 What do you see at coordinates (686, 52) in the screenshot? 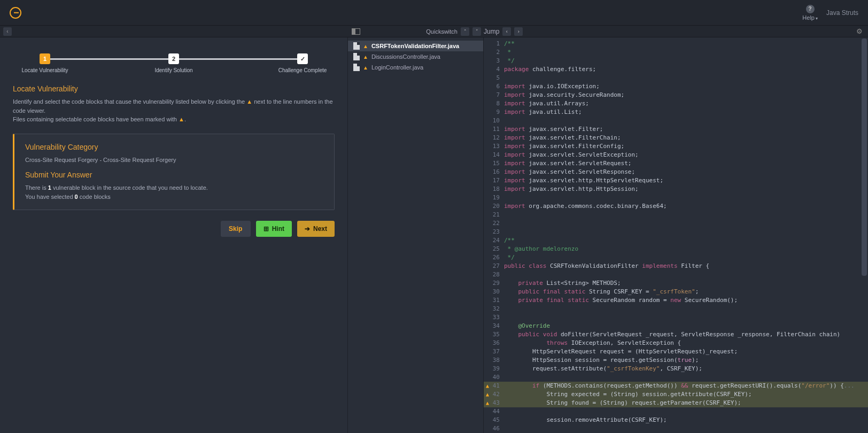
I see `code-text: *` at bounding box center [686, 52].